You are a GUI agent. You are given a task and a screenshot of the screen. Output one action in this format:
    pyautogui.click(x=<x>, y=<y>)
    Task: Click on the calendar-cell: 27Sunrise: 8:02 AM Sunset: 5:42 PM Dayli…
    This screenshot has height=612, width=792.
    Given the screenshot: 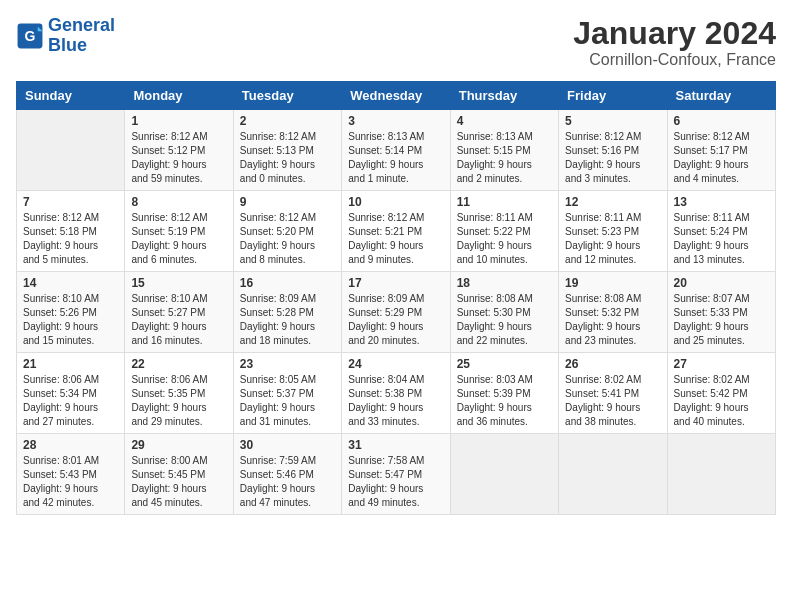 What is the action you would take?
    pyautogui.click(x=721, y=394)
    